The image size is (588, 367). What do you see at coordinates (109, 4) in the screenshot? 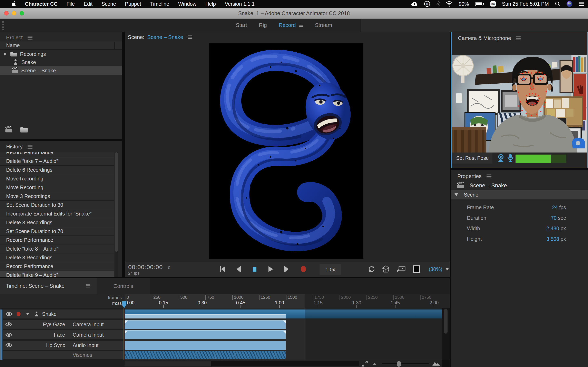
I see `menu-scene: Scene` at bounding box center [109, 4].